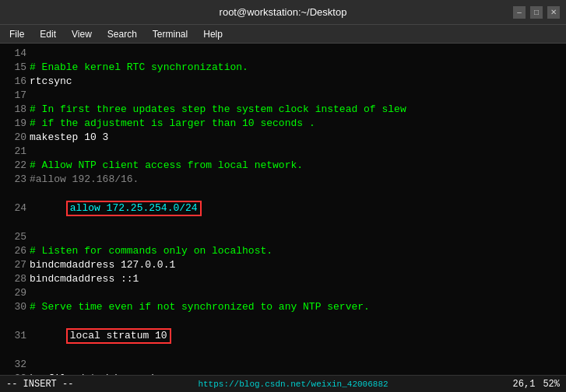 The width and height of the screenshot is (566, 392). I want to click on table-row: 31 local stratum 10, so click(283, 336).